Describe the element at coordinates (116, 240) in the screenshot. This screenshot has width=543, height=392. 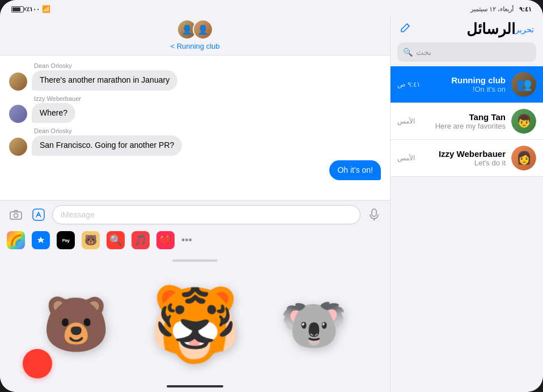
I see `search-circle-icon: 🔍` at that location.